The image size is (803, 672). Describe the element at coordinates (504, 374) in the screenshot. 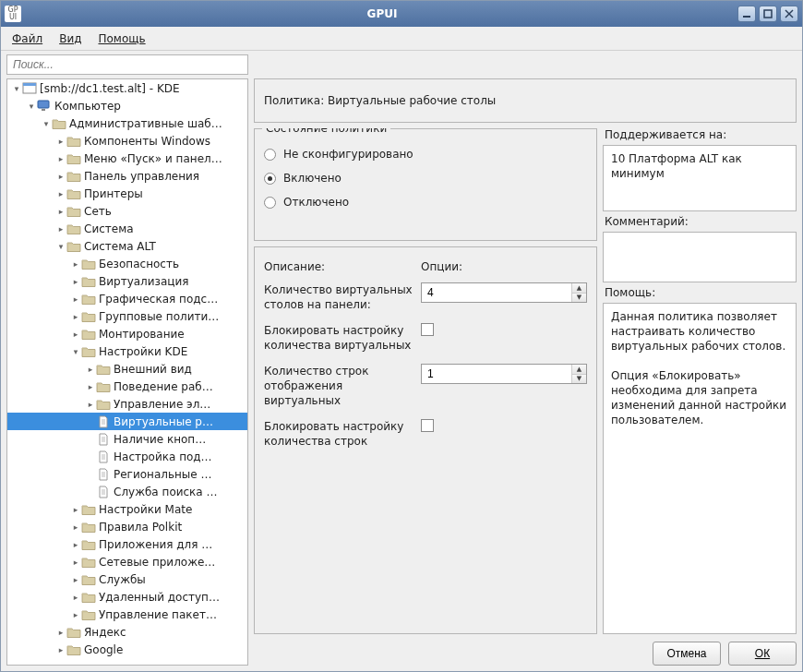

I see `rows-spinbox: ▲ ▼` at that location.